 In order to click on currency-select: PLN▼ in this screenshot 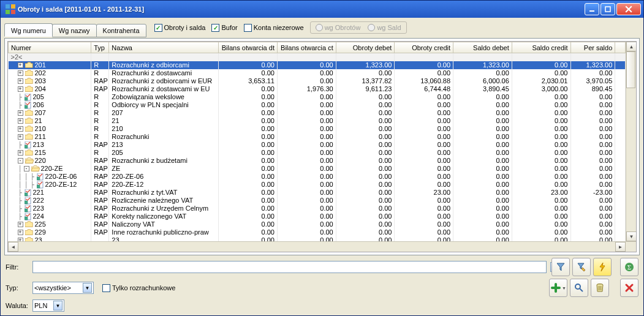, I will do `click(48, 306)`.